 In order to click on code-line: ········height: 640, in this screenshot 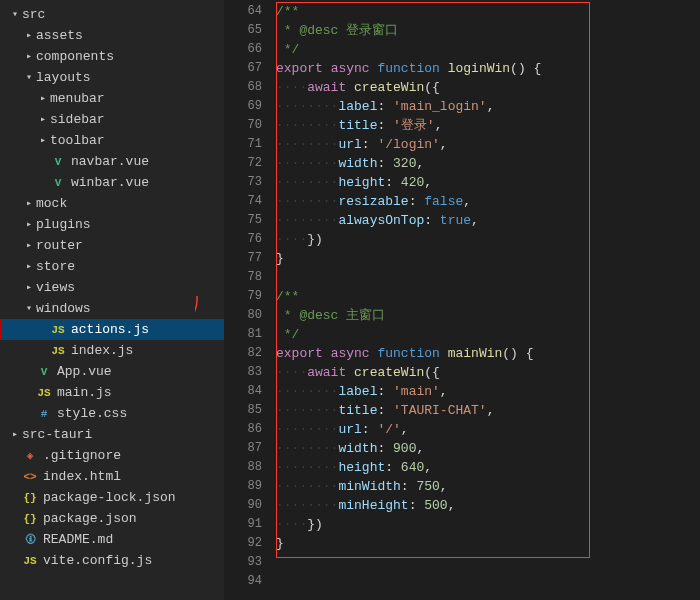, I will do `click(488, 468)`.